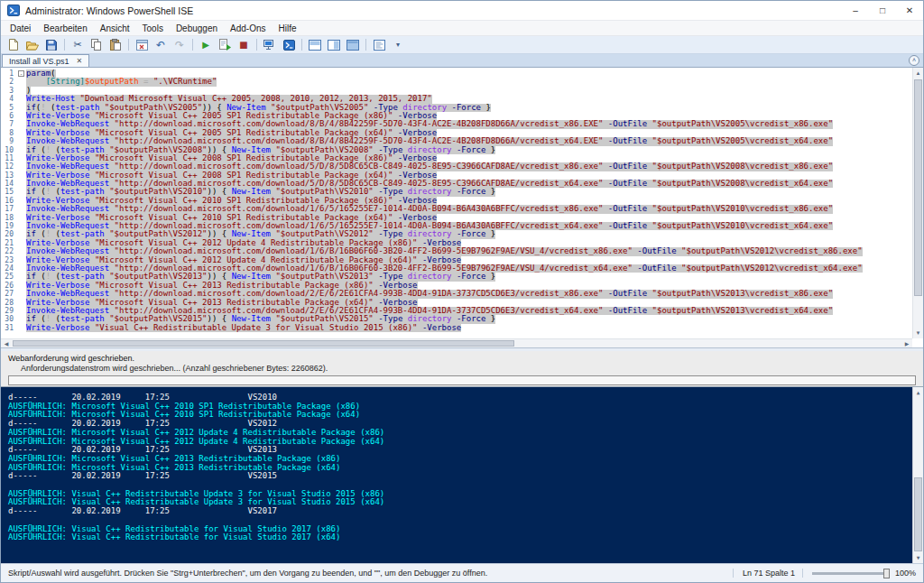 The height and width of the screenshot is (583, 924). Describe the element at coordinates (244, 329) in the screenshot. I see `code-text: Write-Verbose "Visual C++ Redistributabl…` at that location.